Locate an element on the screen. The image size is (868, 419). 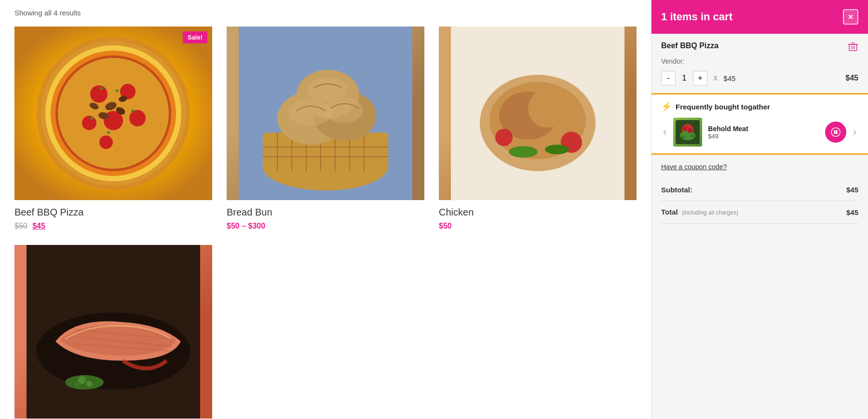
product-title-beef-bbq-pizza: Beef BBQ Pizza is located at coordinates (113, 212).